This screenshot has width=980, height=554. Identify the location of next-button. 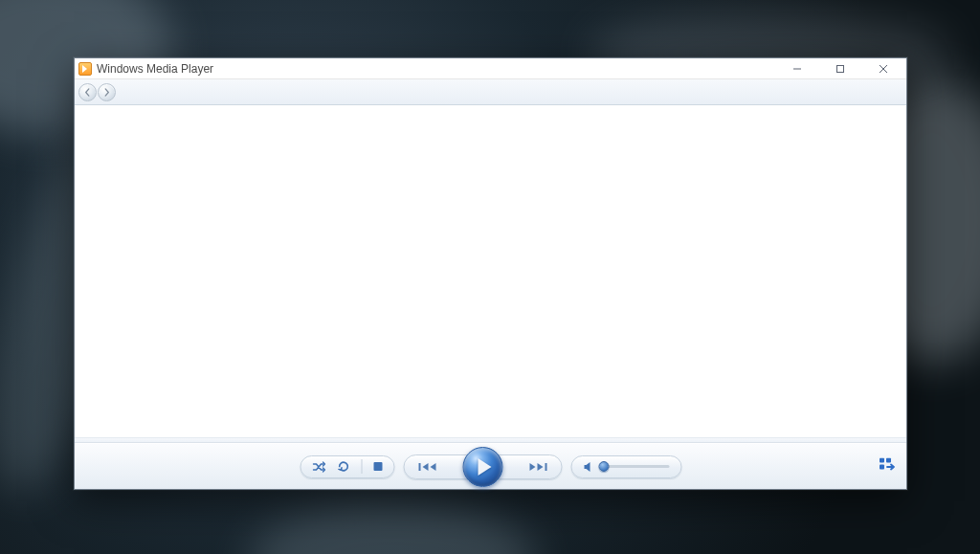
(537, 467).